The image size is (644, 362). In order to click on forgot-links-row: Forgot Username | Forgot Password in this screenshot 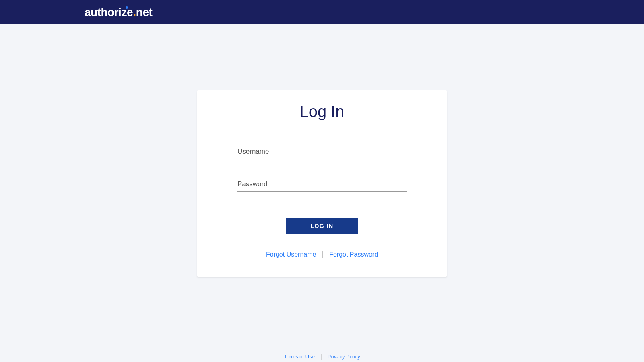, I will do `click(322, 254)`.